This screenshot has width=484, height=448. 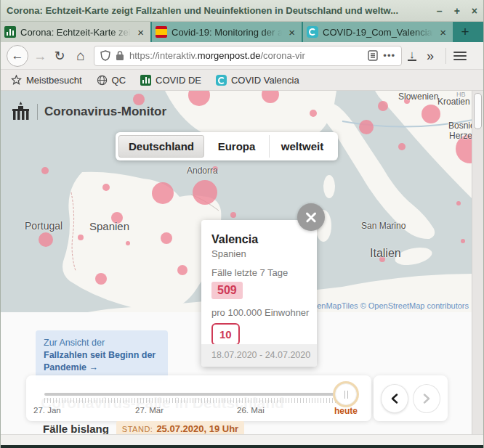 I want to click on window-titlebar: Corona: Echtzeit-Karte zeigt Fallzahlen …, so click(x=242, y=11).